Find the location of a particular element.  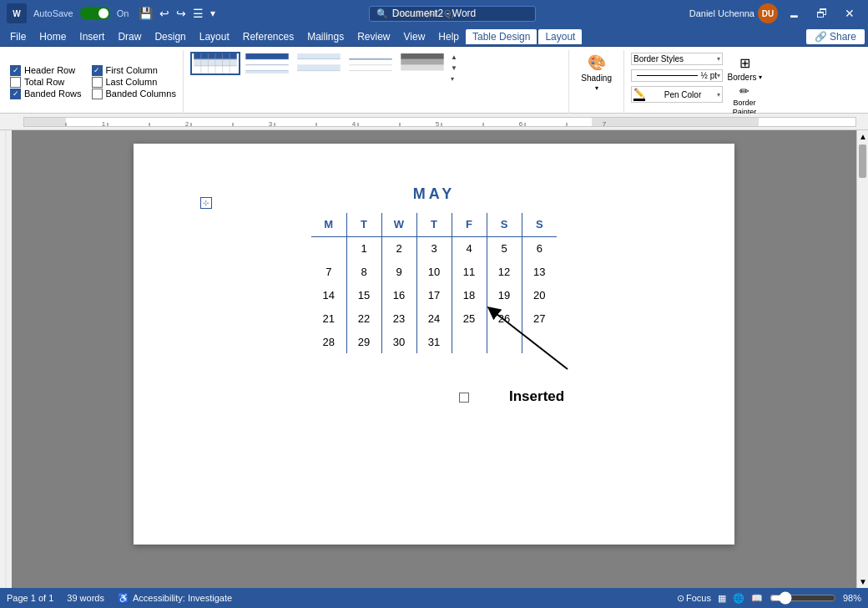

first-column-checkbox: ✓ First Column is located at coordinates (134, 70).